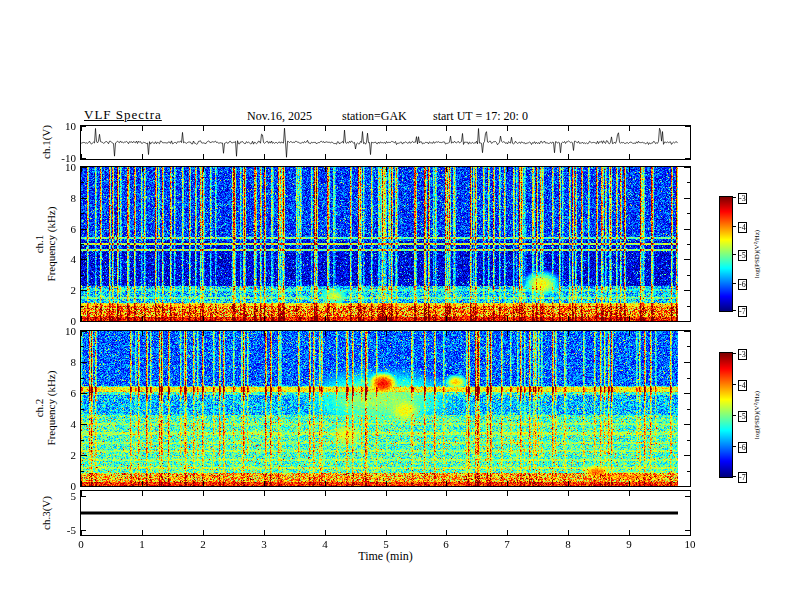  Describe the element at coordinates (74, 496) in the screenshot. I see `y-tick-label: 5` at that location.